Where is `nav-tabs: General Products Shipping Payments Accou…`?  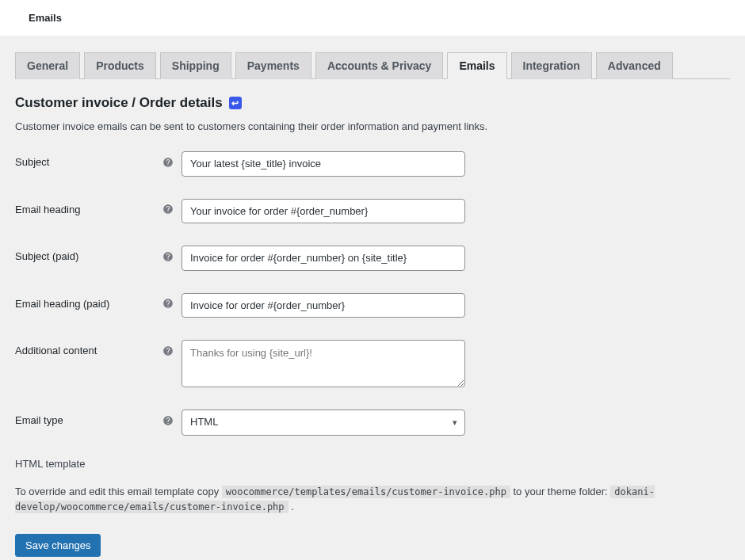
nav-tabs: General Products Shipping Payments Accou… is located at coordinates (372, 65).